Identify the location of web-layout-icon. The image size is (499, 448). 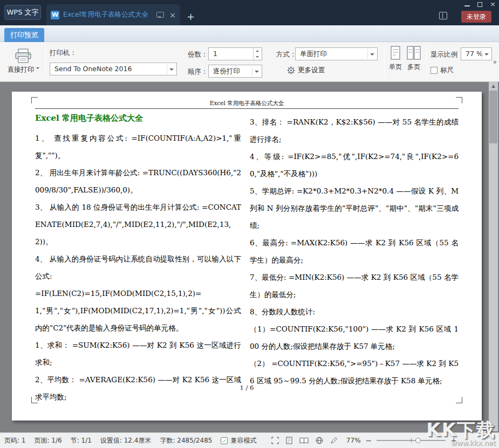
(319, 440).